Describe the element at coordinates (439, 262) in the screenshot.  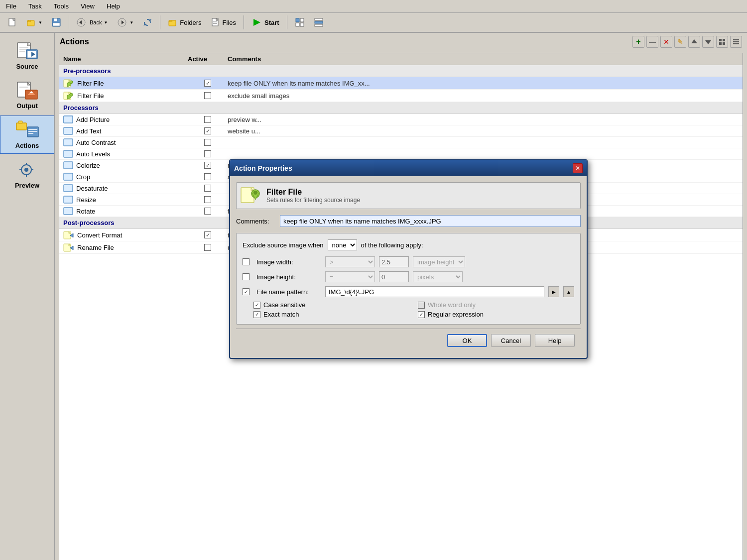
I see `image-width-unit: image height pixels percent` at that location.